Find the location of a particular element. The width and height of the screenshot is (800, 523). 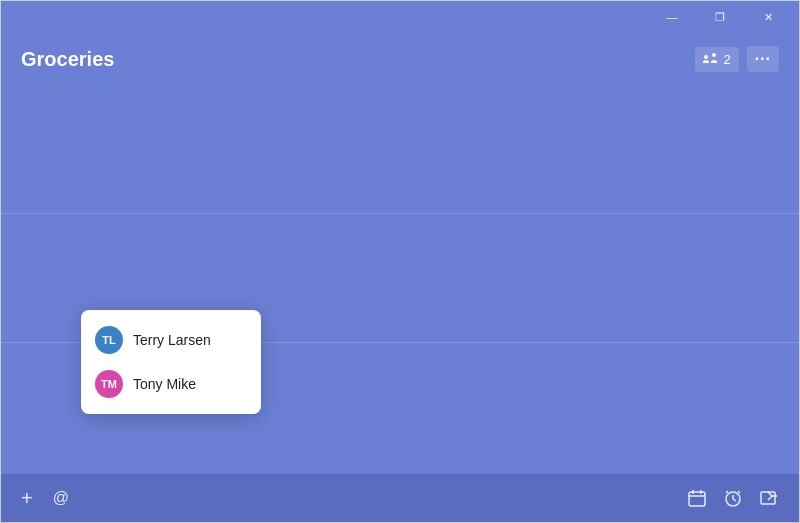

toolbar-right is located at coordinates (733, 498).